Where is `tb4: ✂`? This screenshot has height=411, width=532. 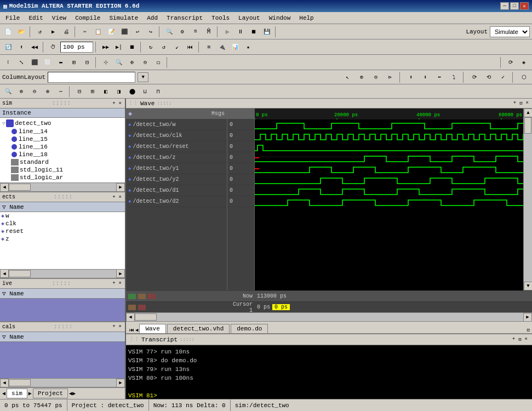
tb4: ✂ is located at coordinates (85, 32).